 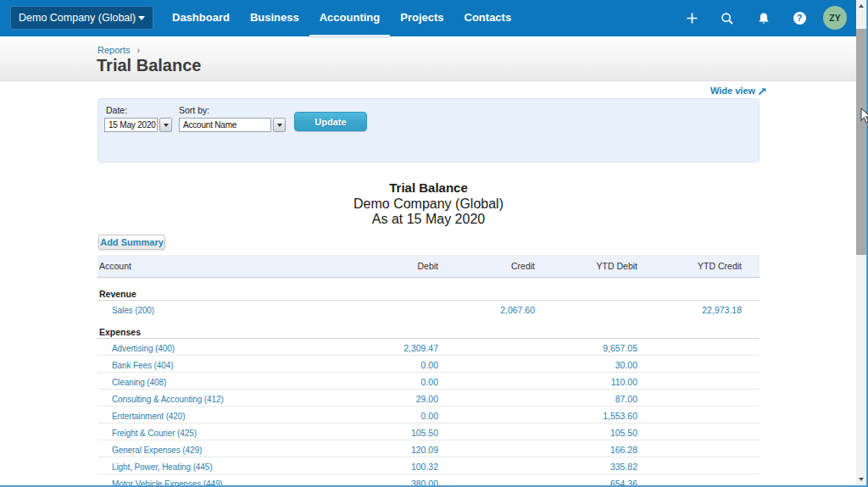 What do you see at coordinates (119, 50) in the screenshot?
I see `breadcrumb: Reports ›` at bounding box center [119, 50].